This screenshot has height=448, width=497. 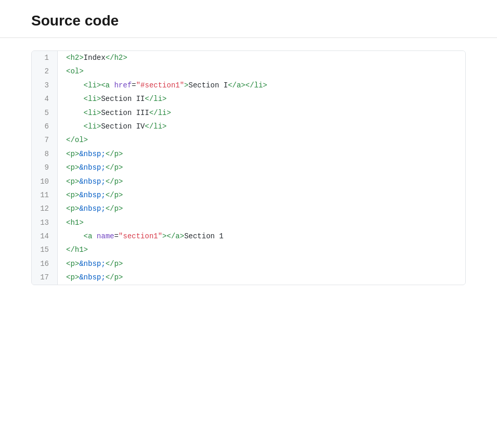 I want to click on table-row: 5 <li>Section III</li>, so click(x=249, y=113).